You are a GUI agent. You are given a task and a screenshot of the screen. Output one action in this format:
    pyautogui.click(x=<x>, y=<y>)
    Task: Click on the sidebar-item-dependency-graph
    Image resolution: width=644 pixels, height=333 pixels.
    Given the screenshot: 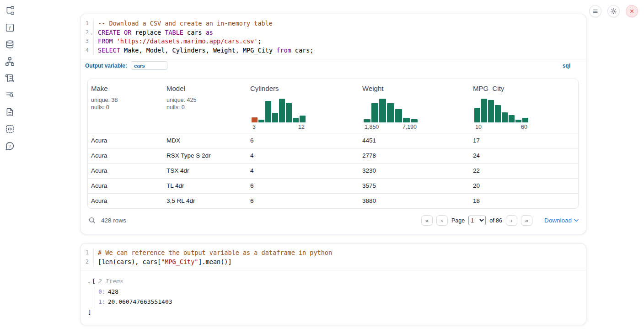 What is the action you would take?
    pyautogui.click(x=10, y=61)
    